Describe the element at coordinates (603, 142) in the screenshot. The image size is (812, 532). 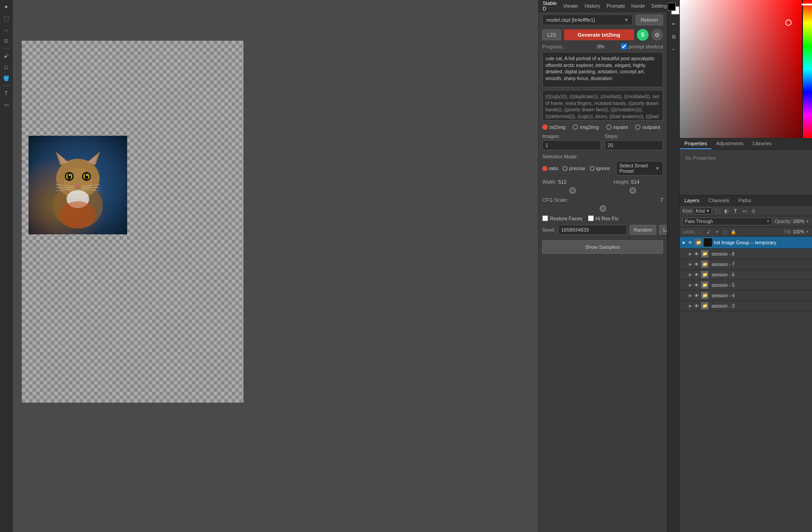
I see `images-steps-row: Images: Steps:` at that location.